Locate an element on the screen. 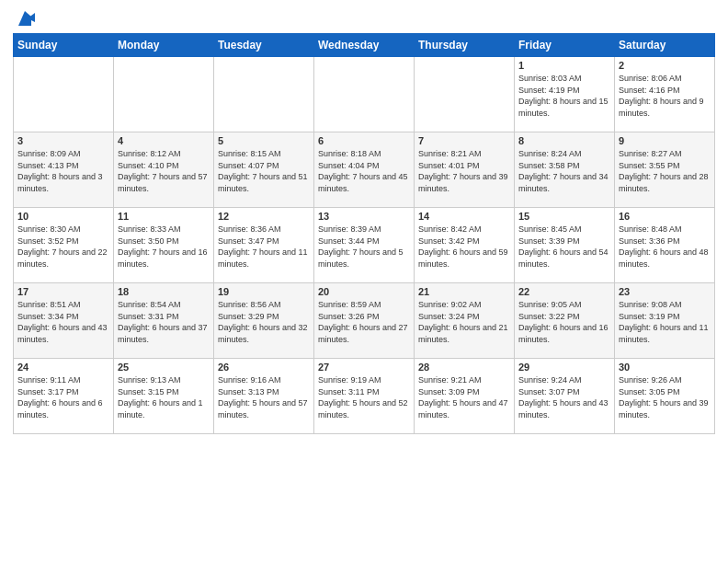 The width and height of the screenshot is (728, 563). day-number: 11 is located at coordinates (164, 216).